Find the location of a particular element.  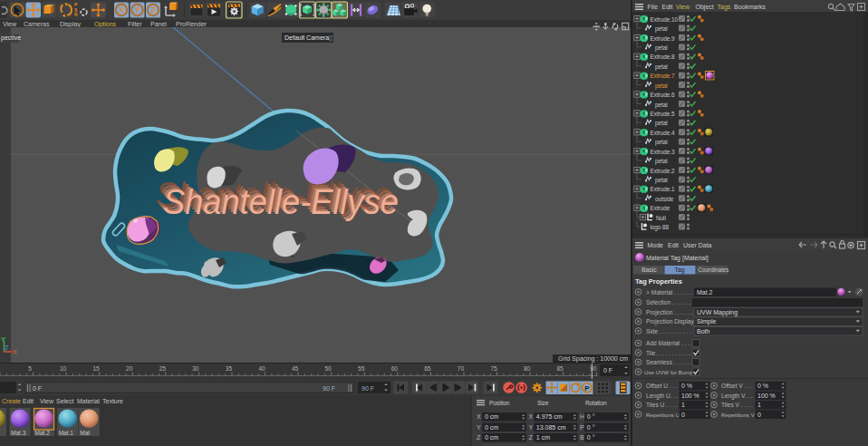

svg-text: File is located at coordinates (652, 7).